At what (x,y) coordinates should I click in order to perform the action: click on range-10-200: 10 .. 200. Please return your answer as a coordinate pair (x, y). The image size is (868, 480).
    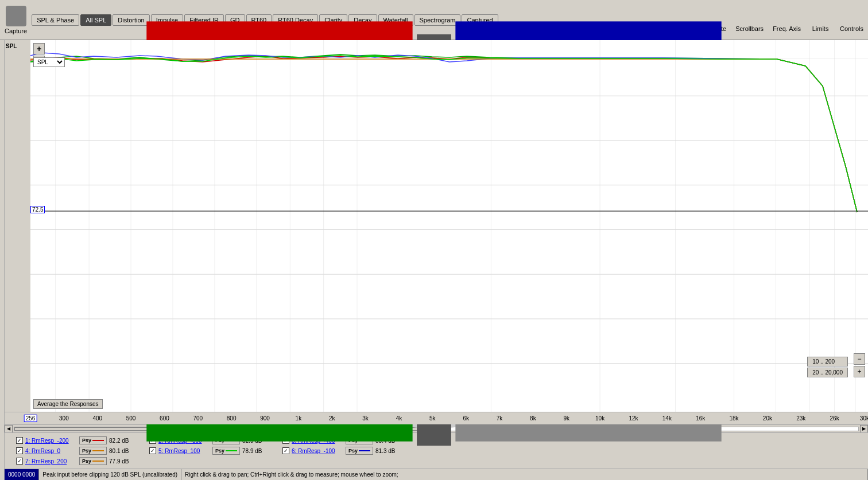
    Looking at the image, I should click on (828, 361).